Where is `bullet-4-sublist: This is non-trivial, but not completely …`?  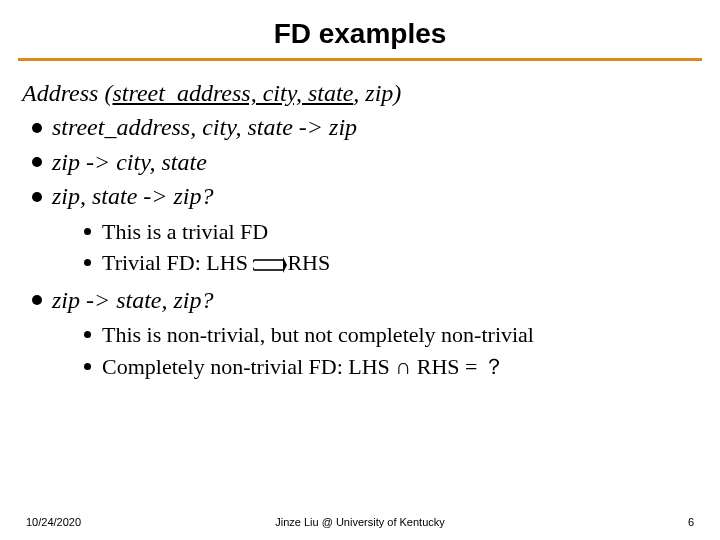 bullet-4-sublist: This is non-trivial, but not completely … is located at coordinates (375, 350).